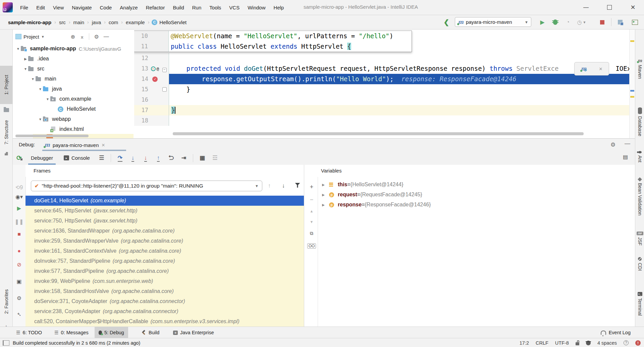 The image size is (644, 347). I want to click on file-encoding: UTF-8, so click(562, 343).